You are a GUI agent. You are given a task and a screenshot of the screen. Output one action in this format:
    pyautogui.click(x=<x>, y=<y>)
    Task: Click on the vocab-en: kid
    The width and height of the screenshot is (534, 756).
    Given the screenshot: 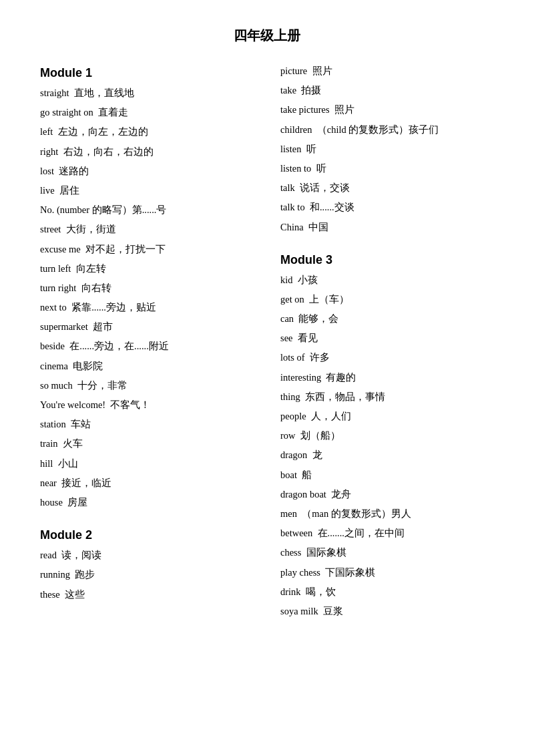 What is the action you would take?
    pyautogui.click(x=287, y=280)
    